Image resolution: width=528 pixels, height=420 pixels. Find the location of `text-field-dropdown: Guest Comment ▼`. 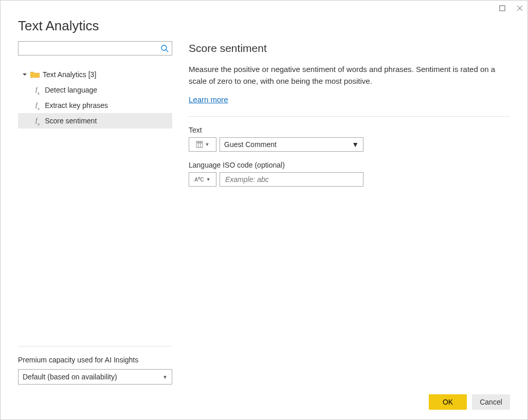

text-field-dropdown: Guest Comment ▼ is located at coordinates (292, 144).